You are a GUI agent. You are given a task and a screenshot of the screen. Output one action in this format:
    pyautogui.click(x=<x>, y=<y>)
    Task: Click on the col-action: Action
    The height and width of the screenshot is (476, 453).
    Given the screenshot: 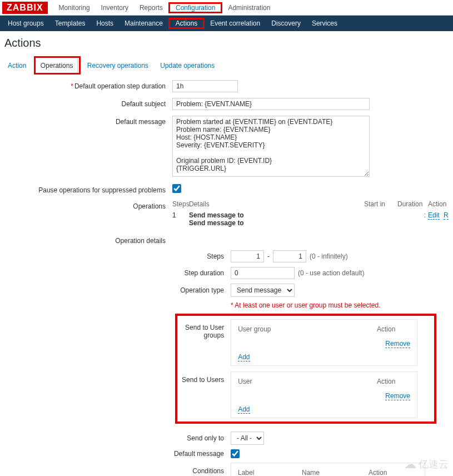 What is the action you would take?
    pyautogui.click(x=440, y=204)
    